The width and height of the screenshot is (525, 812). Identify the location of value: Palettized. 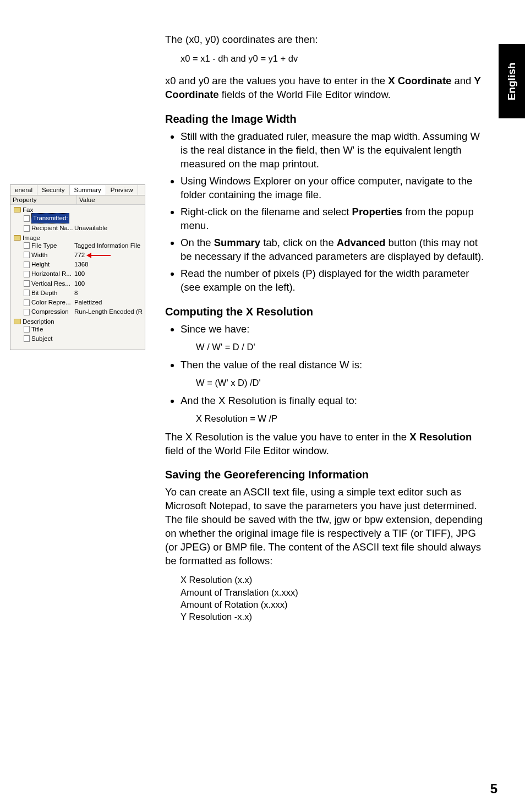
(108, 303).